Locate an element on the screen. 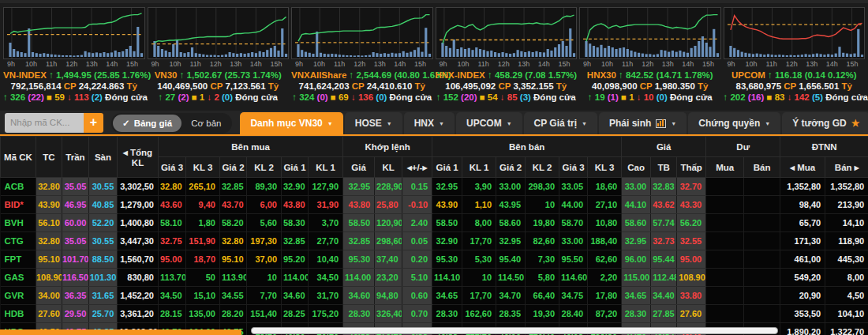 The width and height of the screenshot is (868, 335). stock-row-BVH: BVH56.1060.0052.201,400,8058.101,8058.20… is located at coordinates (434, 223).